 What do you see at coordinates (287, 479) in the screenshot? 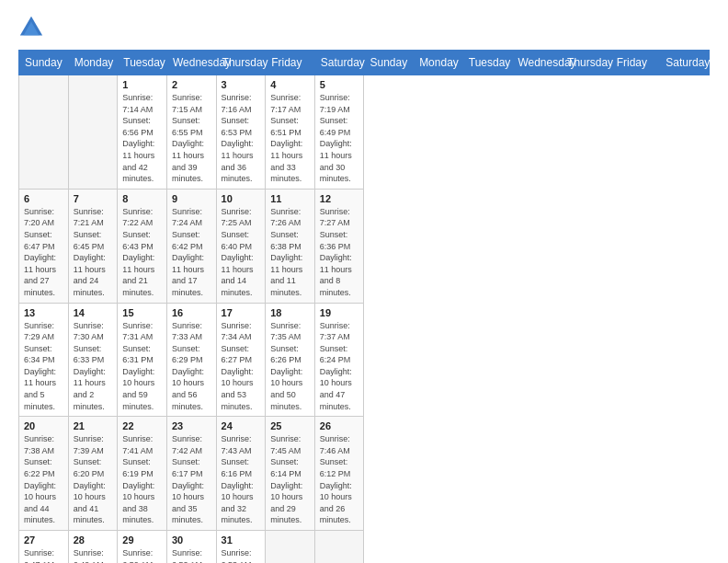
I see `day-info: Sunrise: 7:45 AMSunset: 6:14 PMDaylight:…` at bounding box center [287, 479].